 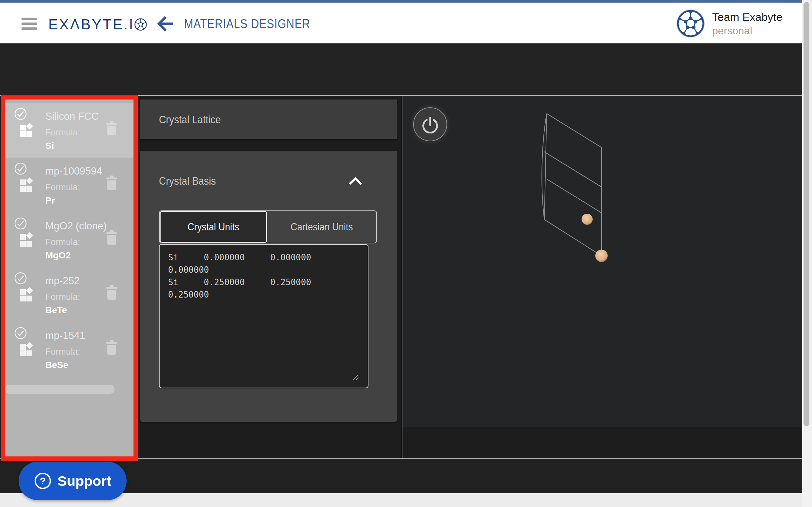 What do you see at coordinates (729, 23) in the screenshot?
I see `account-widget: Team Exabyte personal` at bounding box center [729, 23].